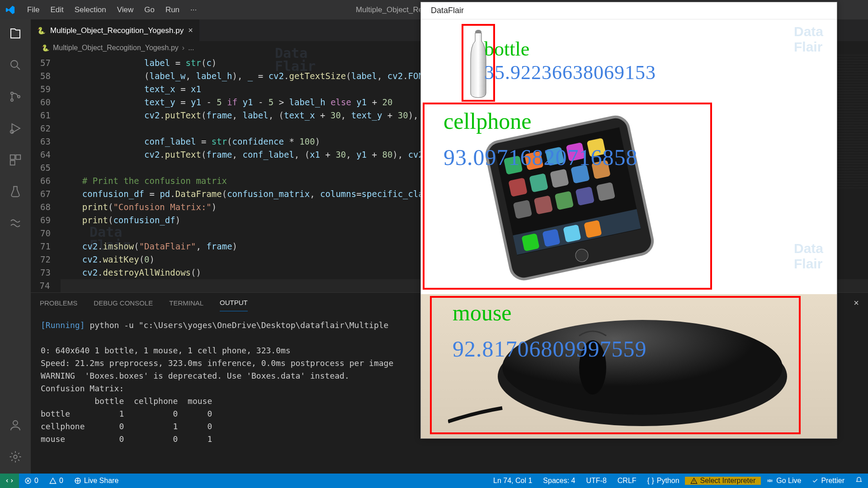 The image size is (868, 488). I want to click on detection-conf-bottle: 35.92236638069153, so click(570, 72).